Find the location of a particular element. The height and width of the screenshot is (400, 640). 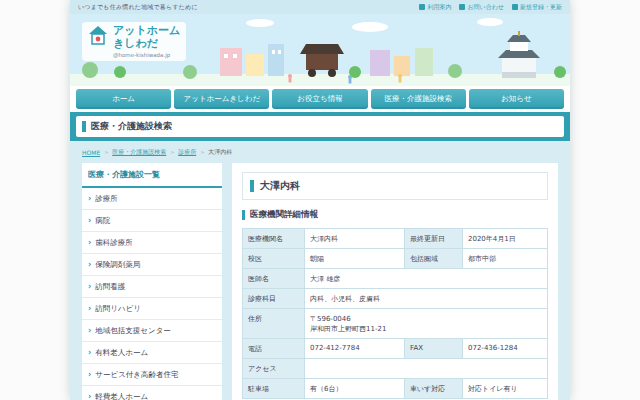

utility-link-label: 利用案内 is located at coordinates (439, 8).